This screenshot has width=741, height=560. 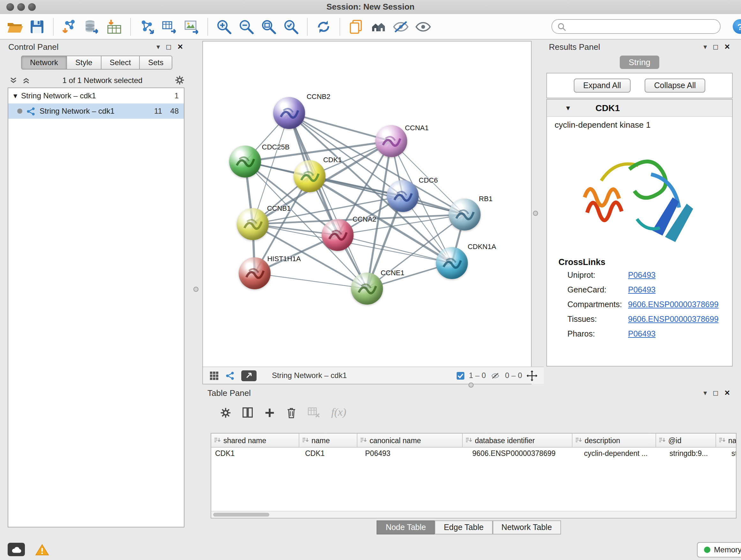 I want to click on import-network-file-icon, so click(x=70, y=26).